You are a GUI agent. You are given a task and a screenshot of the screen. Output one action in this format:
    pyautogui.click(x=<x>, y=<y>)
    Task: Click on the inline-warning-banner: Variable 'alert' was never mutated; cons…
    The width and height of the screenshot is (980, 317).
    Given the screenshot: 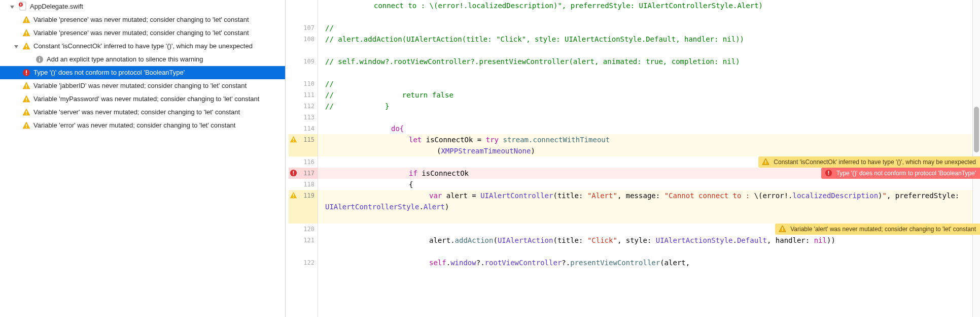 What is the action you would take?
    pyautogui.click(x=878, y=229)
    